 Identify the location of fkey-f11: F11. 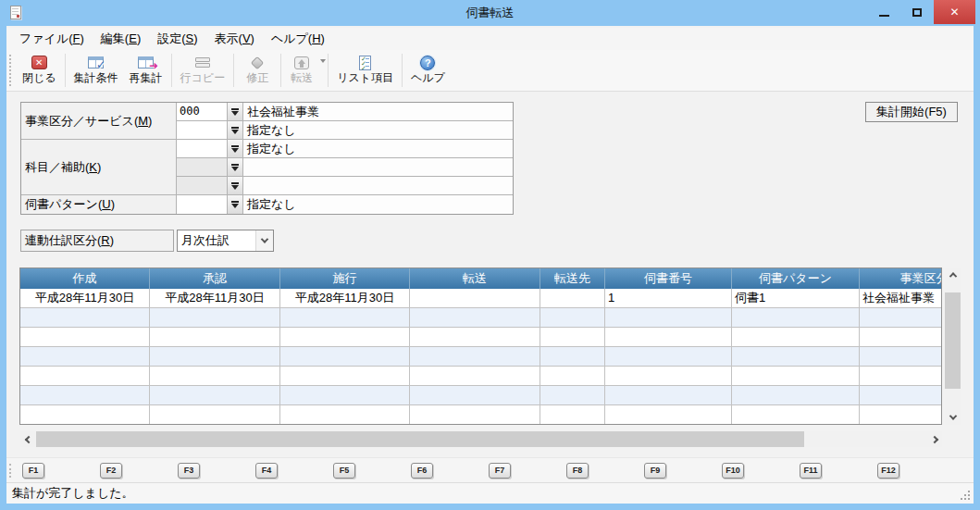
(811, 470).